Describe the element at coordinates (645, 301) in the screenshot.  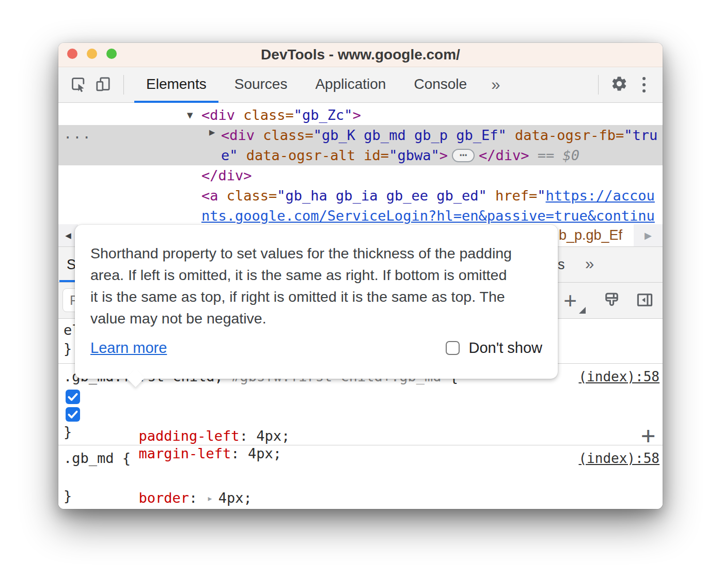
I see `panel-toggle-icon` at that location.